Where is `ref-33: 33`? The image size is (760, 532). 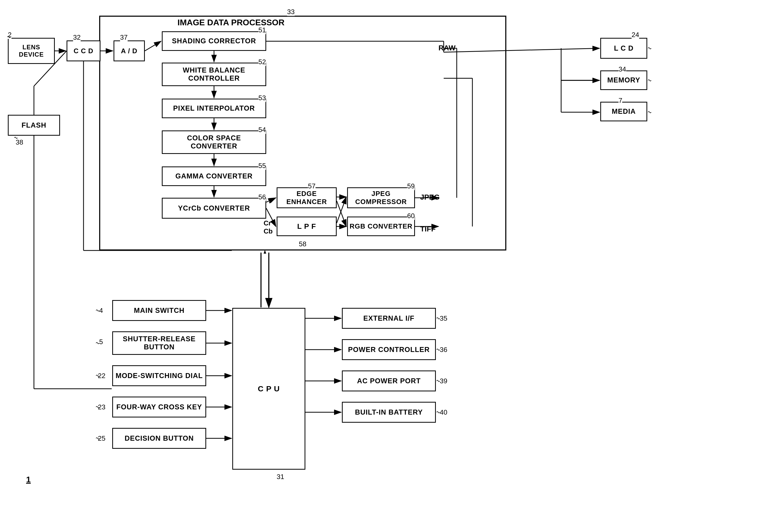 ref-33: 33 is located at coordinates (291, 12).